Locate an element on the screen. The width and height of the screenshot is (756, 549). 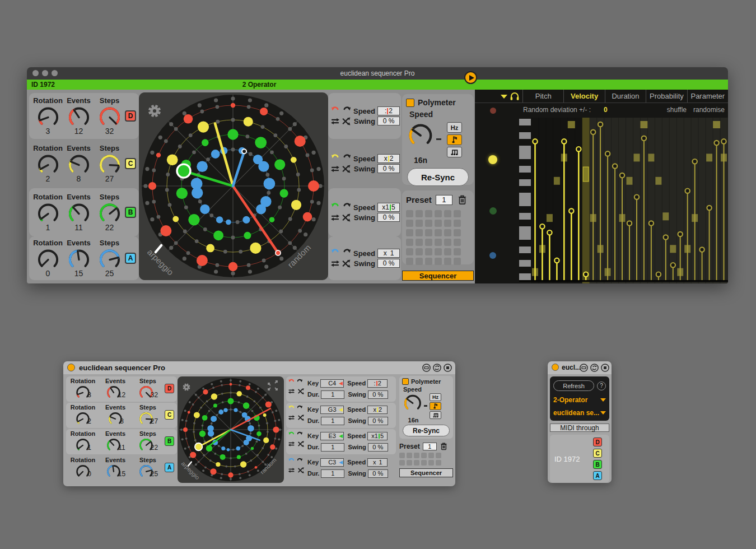
tab-duration: Duration is located at coordinates (625, 96).